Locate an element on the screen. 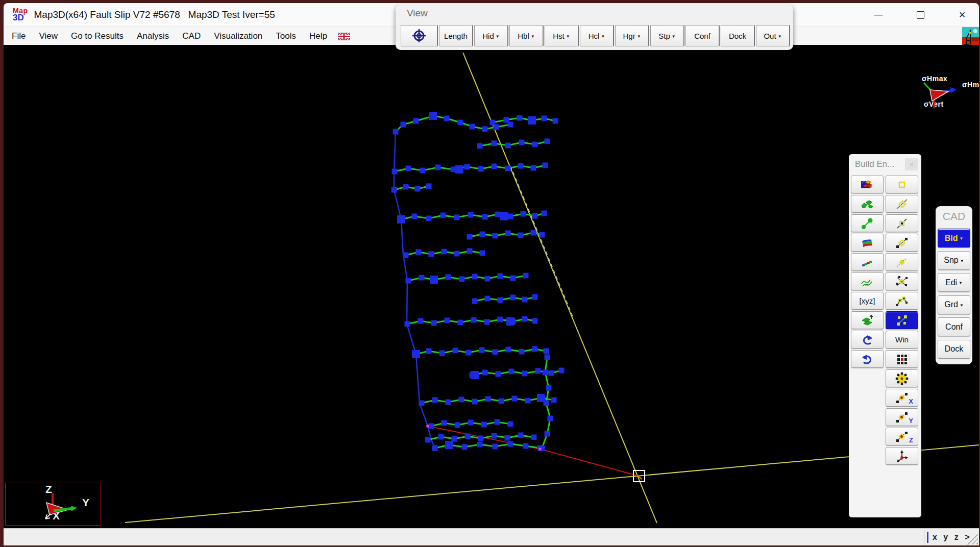  cad-button-edi: Edi▼ is located at coordinates (954, 283).